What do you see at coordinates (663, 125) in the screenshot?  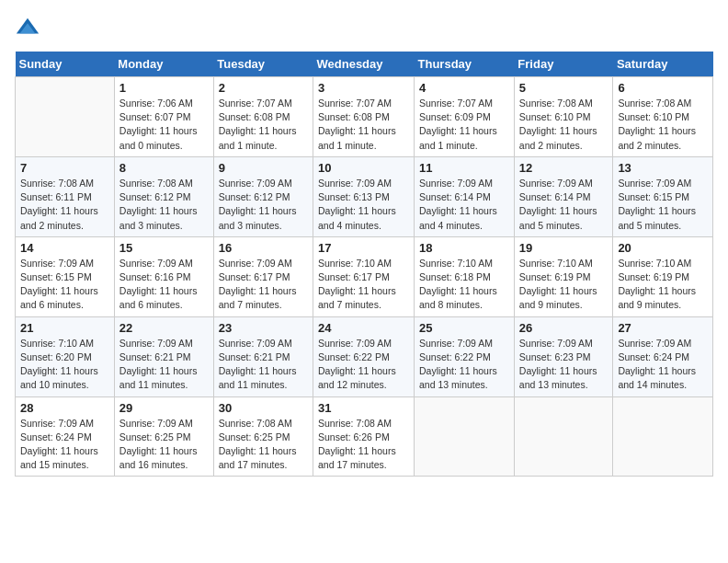 I see `day-info: Sunrise: 7:08 AM Sunset: 6:10 PM Dayligh…` at bounding box center [663, 125].